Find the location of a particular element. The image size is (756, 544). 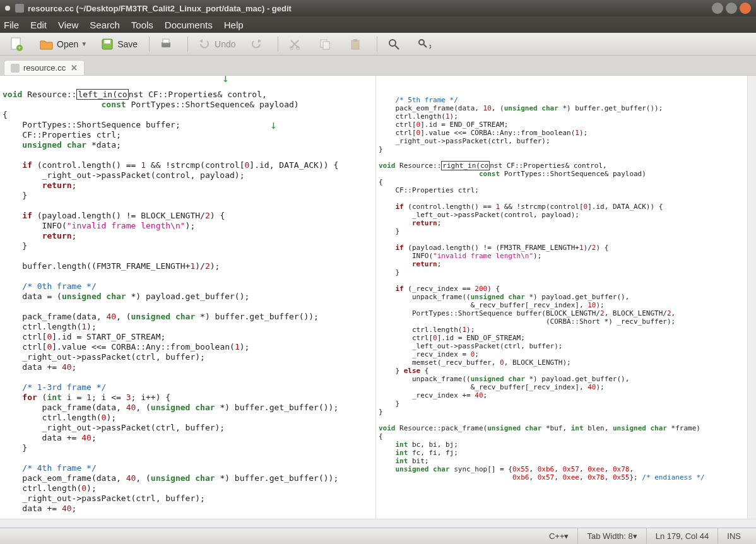

redo-button is located at coordinates (257, 44).